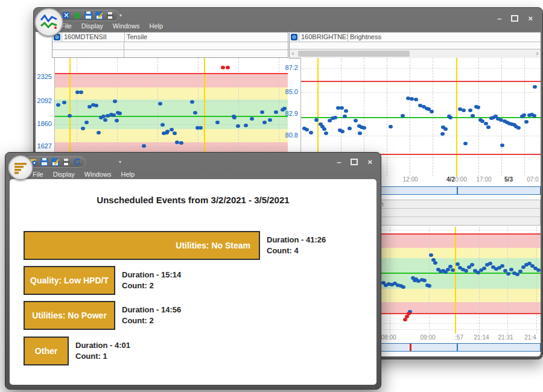 The height and width of the screenshot is (392, 543). I want to click on refresh-icon, so click(77, 162).